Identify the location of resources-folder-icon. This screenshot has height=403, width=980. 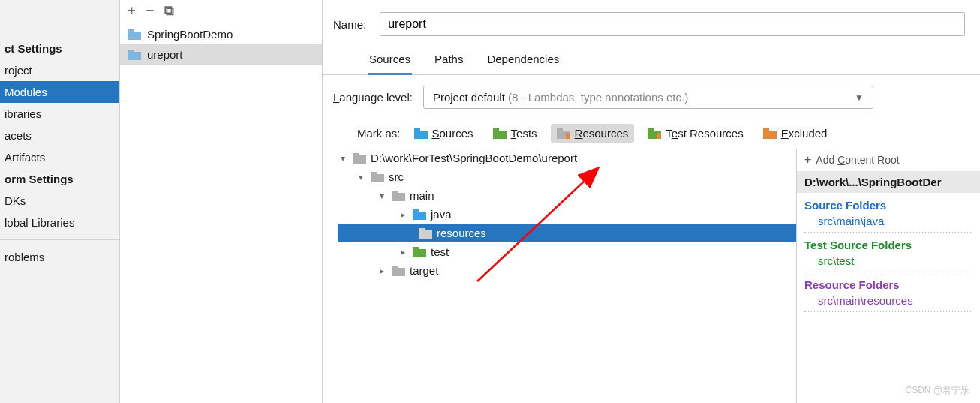
(564, 134).